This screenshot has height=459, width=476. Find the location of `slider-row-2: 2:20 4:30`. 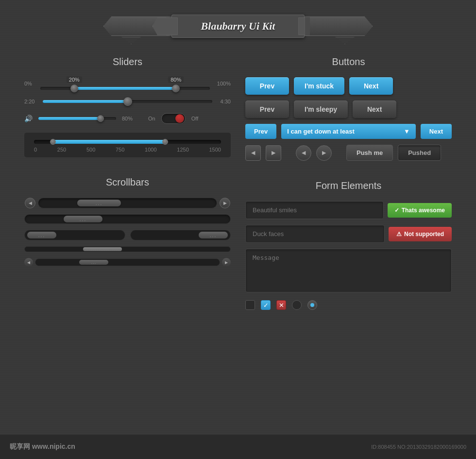

slider-row-2: 2:20 4:30 is located at coordinates (127, 102).